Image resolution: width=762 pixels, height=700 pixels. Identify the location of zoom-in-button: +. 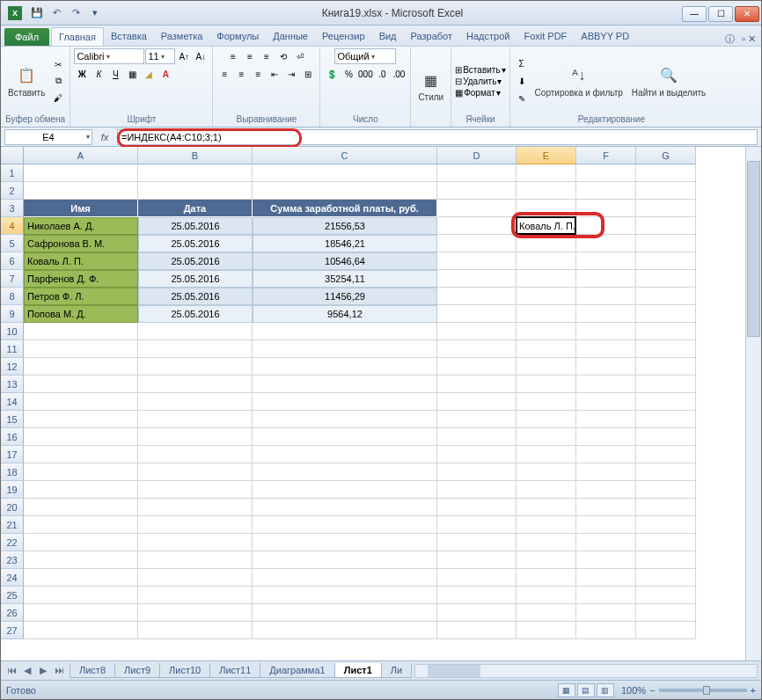
(753, 690).